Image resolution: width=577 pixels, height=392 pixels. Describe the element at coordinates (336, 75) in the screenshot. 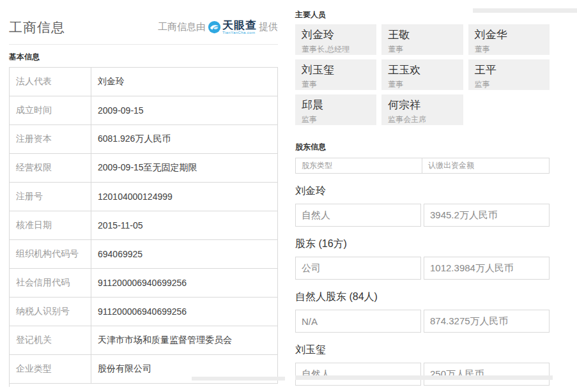

I see `person-card: 刘玉玺 董事` at that location.